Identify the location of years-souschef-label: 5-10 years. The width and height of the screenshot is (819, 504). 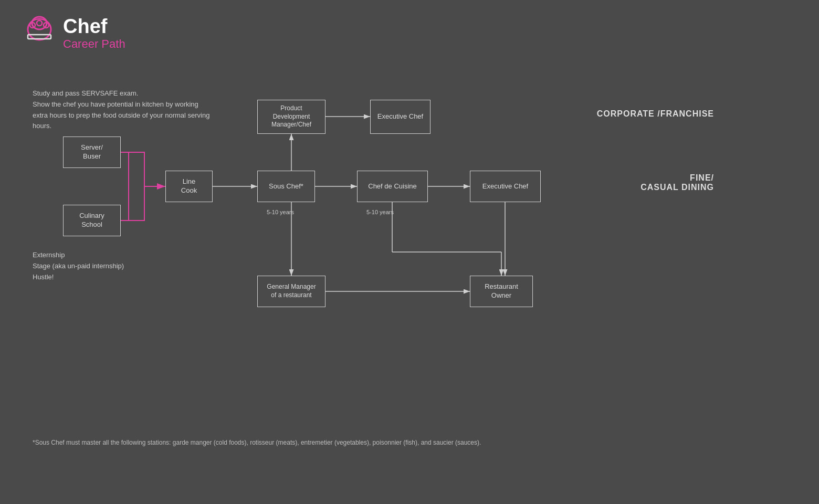
(280, 212).